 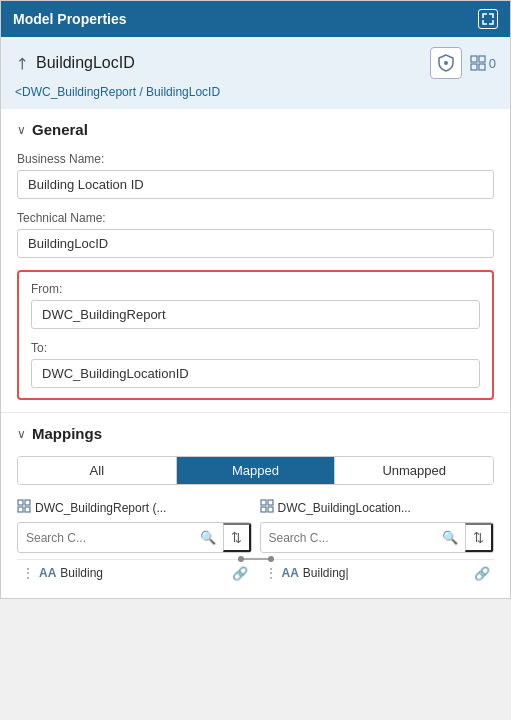 What do you see at coordinates (414, 470) in the screenshot?
I see `tab-unmapped: Unmapped` at bounding box center [414, 470].